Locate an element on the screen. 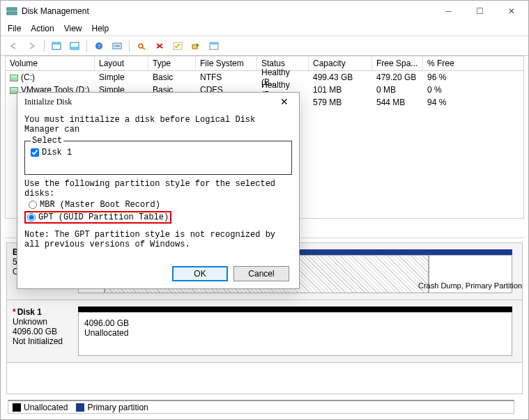  vol-type: Basic is located at coordinates (172, 77).